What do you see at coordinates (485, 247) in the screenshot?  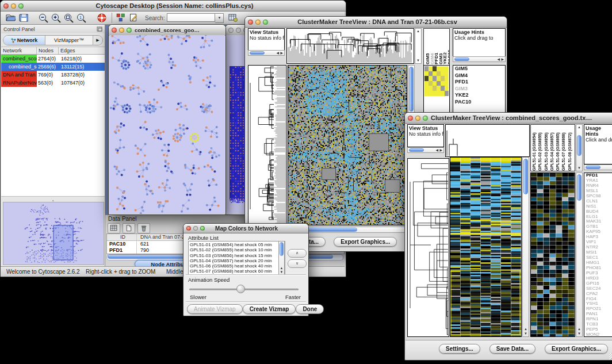 I see `tv2-heatmap` at bounding box center [485, 247].